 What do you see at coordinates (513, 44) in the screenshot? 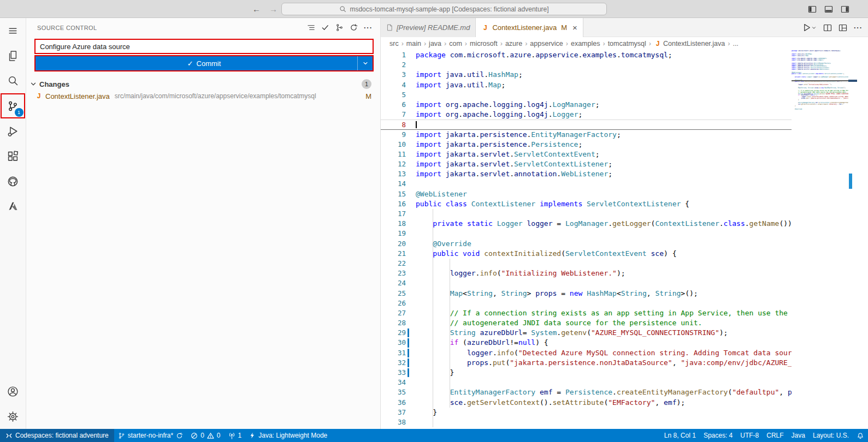
I see `breadcrumb-item: azure` at bounding box center [513, 44].